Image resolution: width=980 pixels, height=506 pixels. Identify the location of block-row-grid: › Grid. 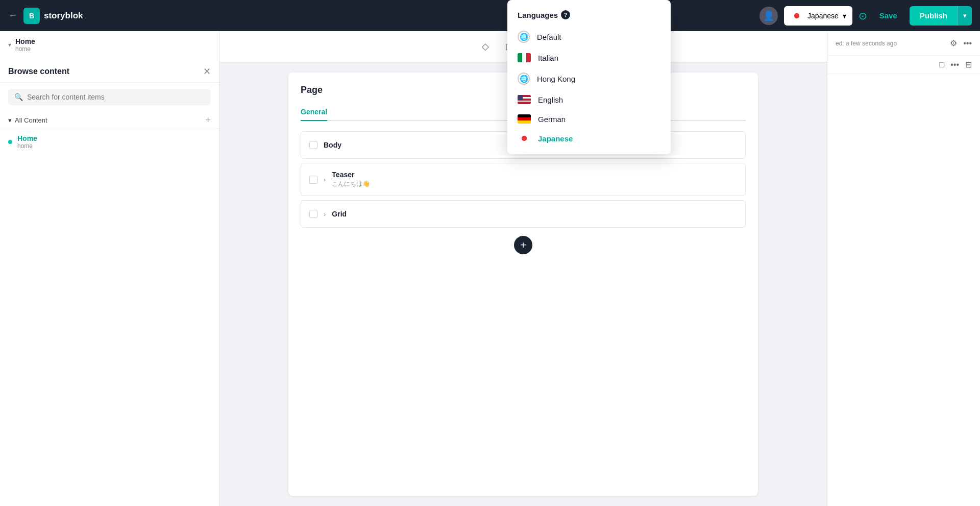
(523, 214).